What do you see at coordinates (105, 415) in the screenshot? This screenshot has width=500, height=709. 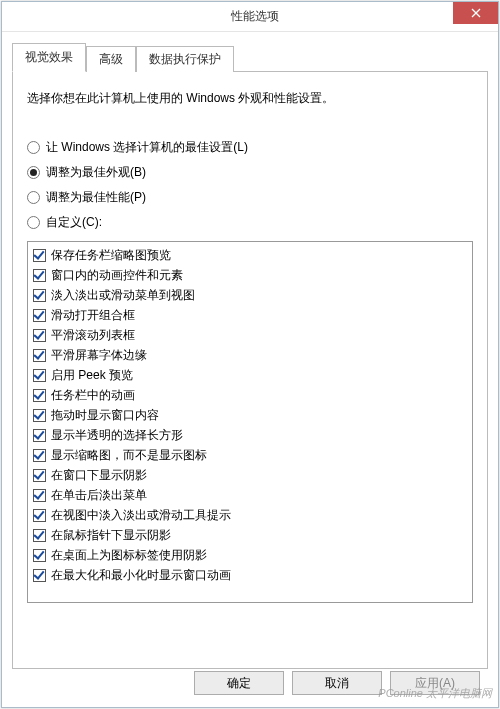 I see `checkbox-label: 拖动时显示窗口内容` at bounding box center [105, 415].